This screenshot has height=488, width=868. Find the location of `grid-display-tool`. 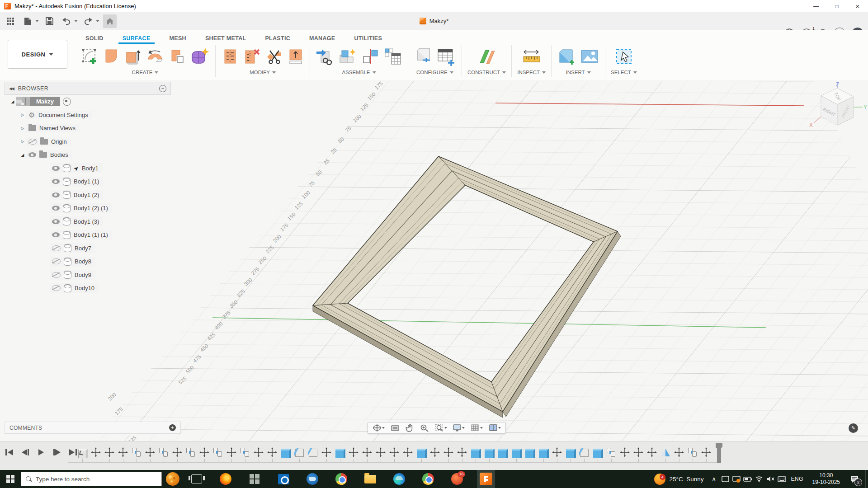

grid-display-tool is located at coordinates (476, 428).